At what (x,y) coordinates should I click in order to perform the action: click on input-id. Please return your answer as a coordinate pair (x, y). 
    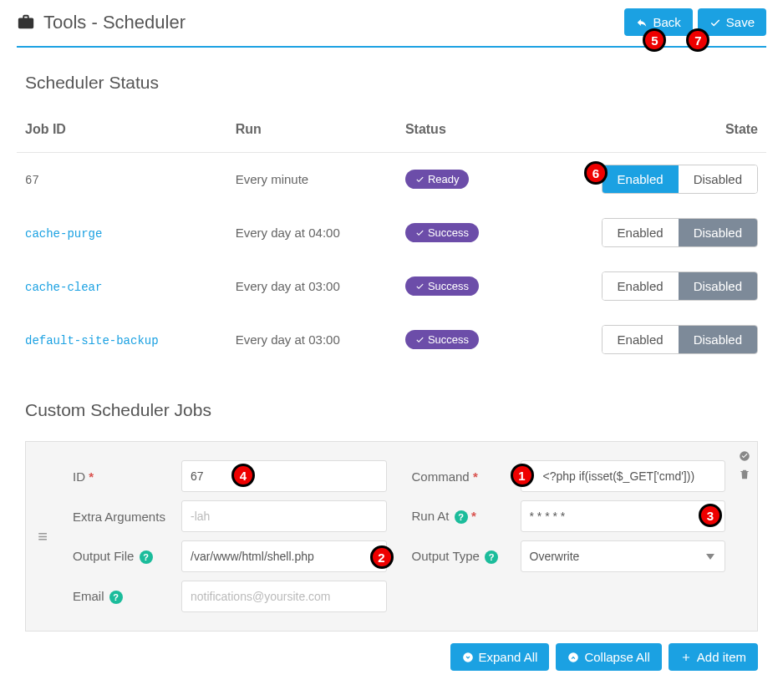
    Looking at the image, I should click on (284, 476).